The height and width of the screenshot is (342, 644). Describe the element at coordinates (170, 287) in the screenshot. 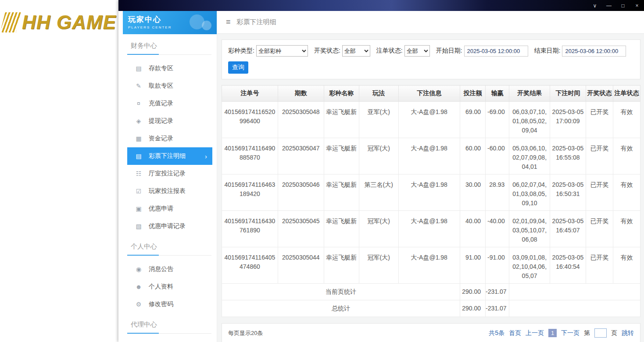

I see `personal-menu: ◉ 消息公告 ☻ 个人资料 ⚙ 修改密码` at that location.